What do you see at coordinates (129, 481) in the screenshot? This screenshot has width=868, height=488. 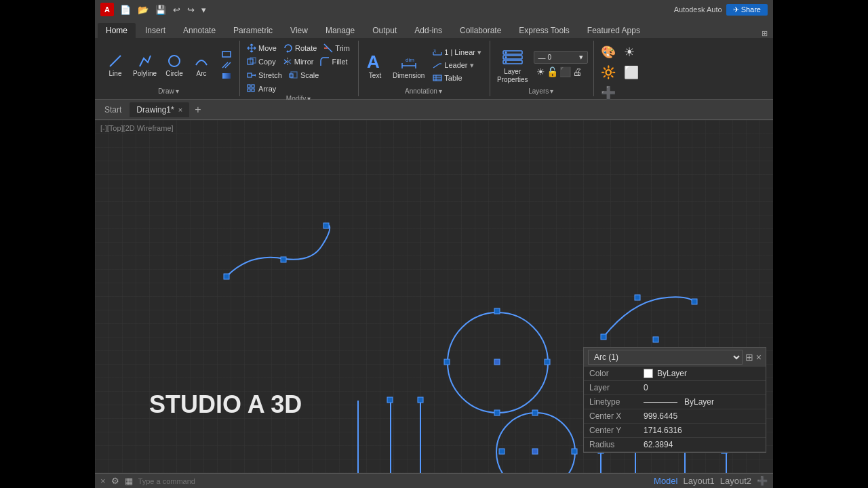 I see `status-grid: ▦` at bounding box center [129, 481].